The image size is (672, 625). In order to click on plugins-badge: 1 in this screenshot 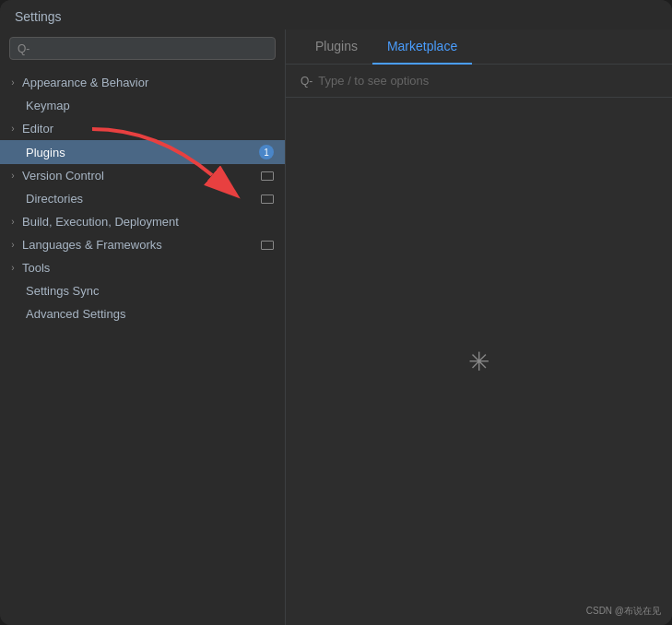, I will do `click(266, 152)`.